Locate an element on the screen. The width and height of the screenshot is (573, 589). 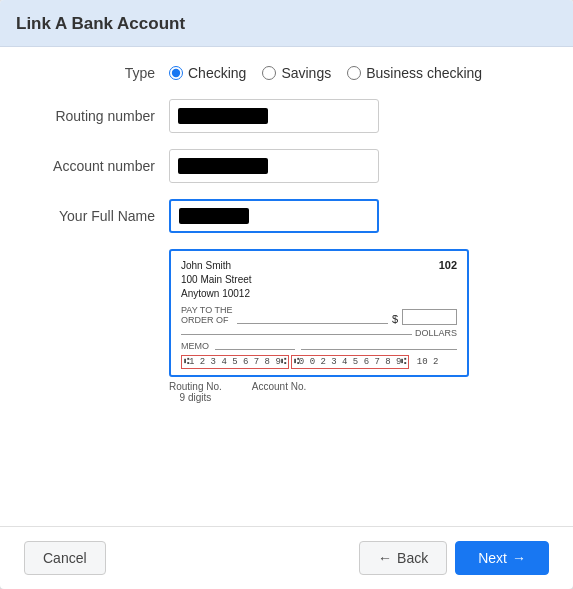
check-owner-name: John Smith is located at coordinates (216, 266).